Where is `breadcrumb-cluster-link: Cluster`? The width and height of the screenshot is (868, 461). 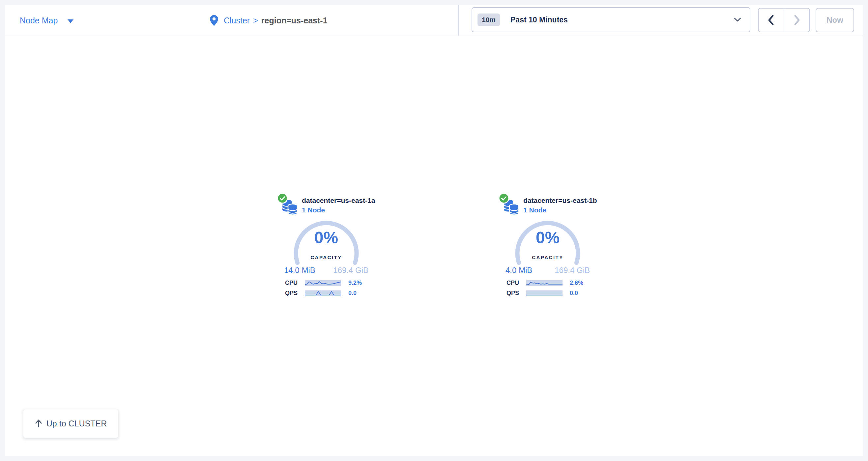
breadcrumb-cluster-link: Cluster is located at coordinates (237, 21).